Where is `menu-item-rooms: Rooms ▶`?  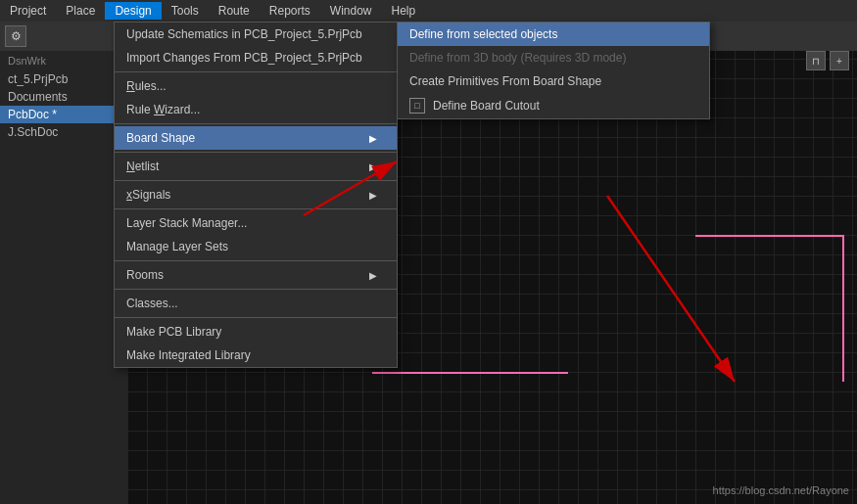 menu-item-rooms: Rooms ▶ is located at coordinates (256, 275).